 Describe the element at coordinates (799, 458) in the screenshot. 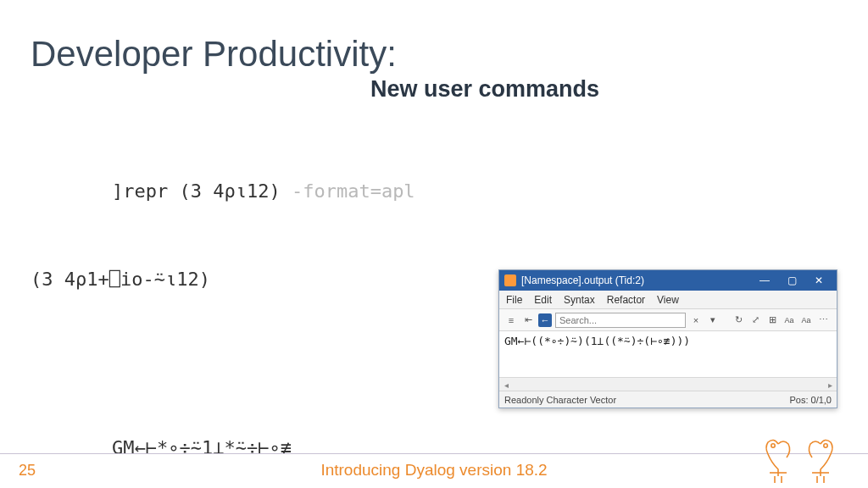

I see `dyalog-logo` at that location.